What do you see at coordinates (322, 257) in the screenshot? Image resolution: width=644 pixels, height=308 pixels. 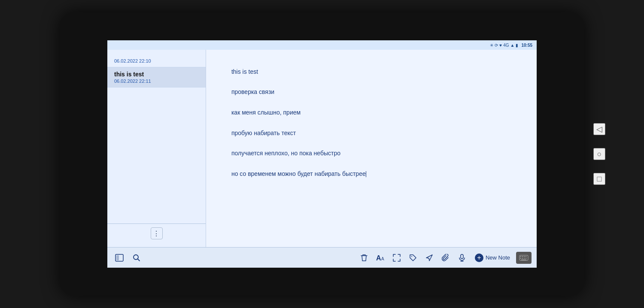 I see `bottom-toolbar: A A` at bounding box center [322, 257].